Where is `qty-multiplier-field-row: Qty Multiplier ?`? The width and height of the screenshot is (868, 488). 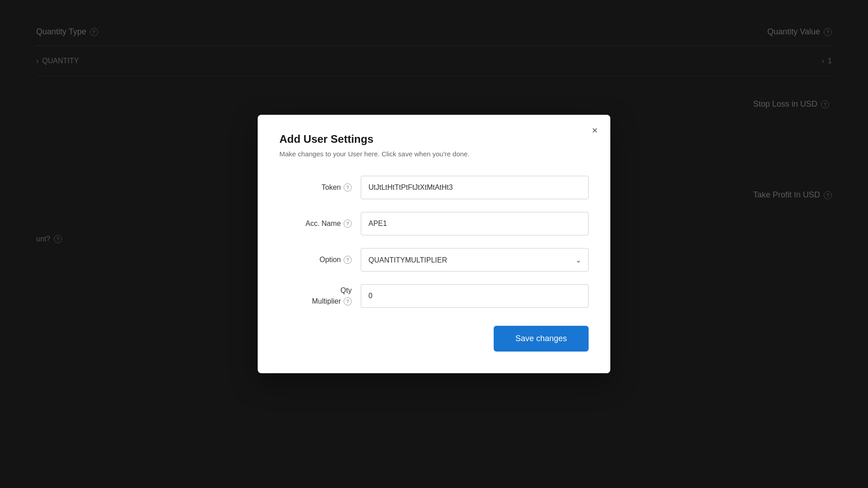
qty-multiplier-field-row: Qty Multiplier ? is located at coordinates (434, 296).